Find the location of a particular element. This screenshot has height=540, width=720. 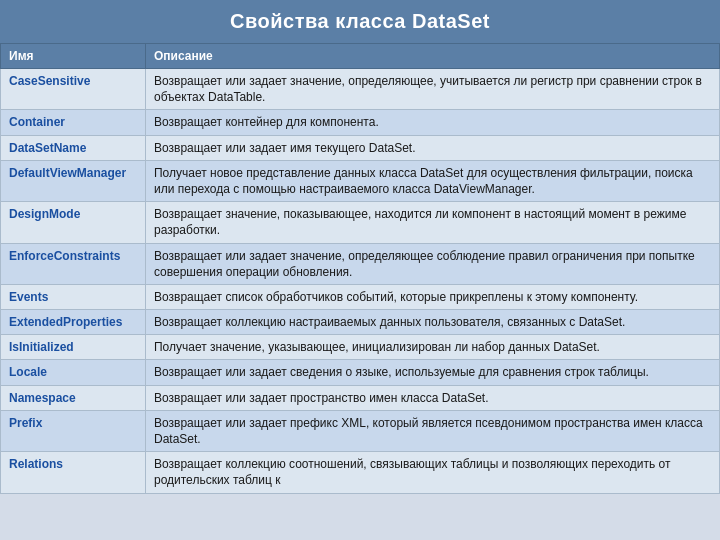

property-name: DesignMode is located at coordinates (74, 222).